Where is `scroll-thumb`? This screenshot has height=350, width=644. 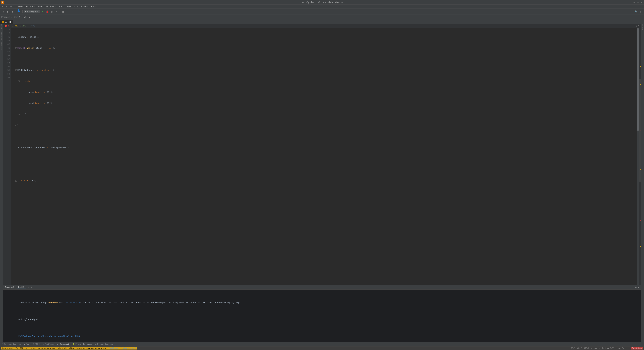
scroll-thumb is located at coordinates (638, 80).